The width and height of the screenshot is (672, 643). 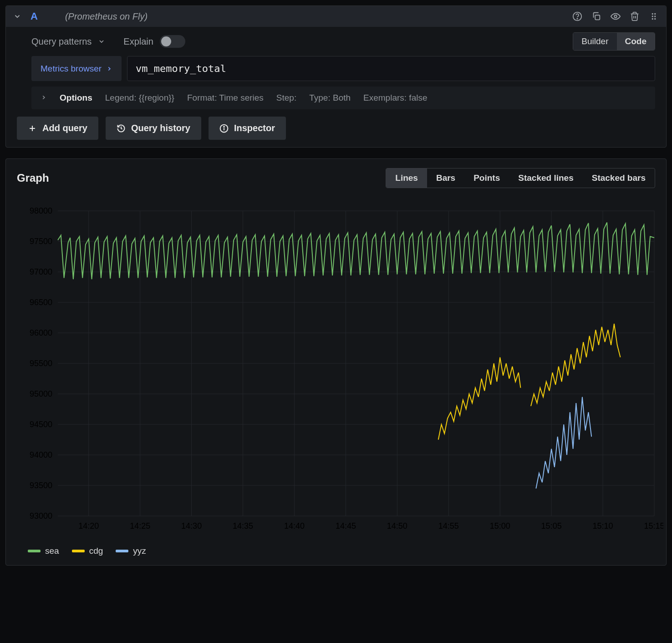 What do you see at coordinates (41, 333) in the screenshot?
I see `svg-text: 96000` at bounding box center [41, 333].